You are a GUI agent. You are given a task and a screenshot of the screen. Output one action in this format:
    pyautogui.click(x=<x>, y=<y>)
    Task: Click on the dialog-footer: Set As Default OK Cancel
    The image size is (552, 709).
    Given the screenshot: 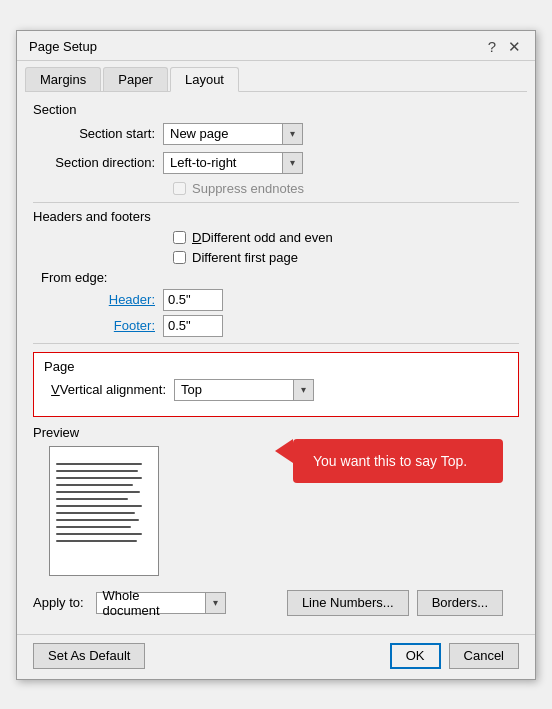 What is the action you would take?
    pyautogui.click(x=276, y=656)
    